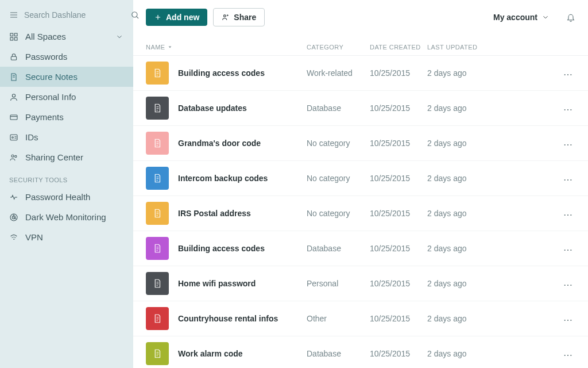  Describe the element at coordinates (399, 47) in the screenshot. I see `column-header-date: DATE CREATED` at that location.